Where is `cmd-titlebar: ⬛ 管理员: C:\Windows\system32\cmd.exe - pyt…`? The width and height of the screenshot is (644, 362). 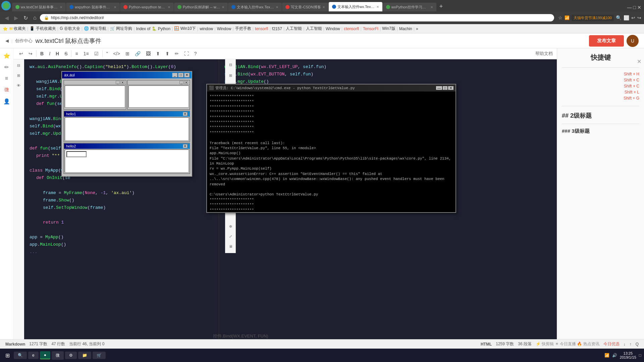 cmd-titlebar: ⬛ 管理员: C:\Windows\system32\cmd.exe - pyt… is located at coordinates (331, 88).